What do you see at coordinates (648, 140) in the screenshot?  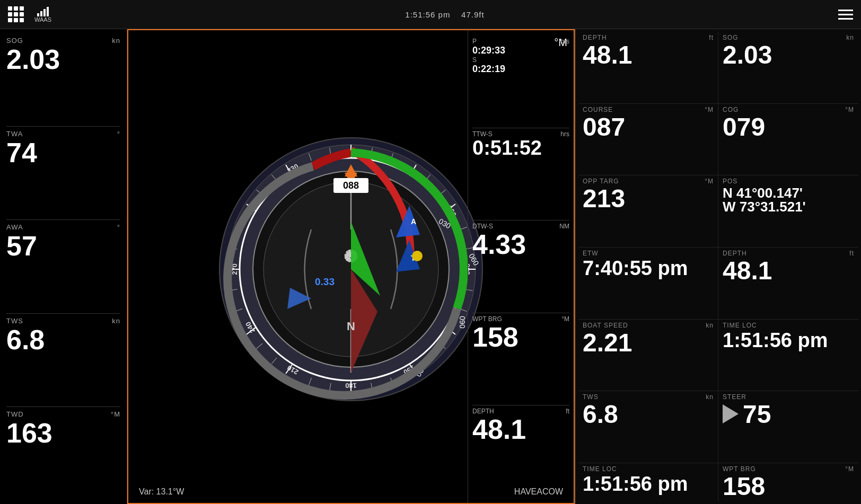 I see `rp-course-cell: COURSE °M 087` at bounding box center [648, 140].